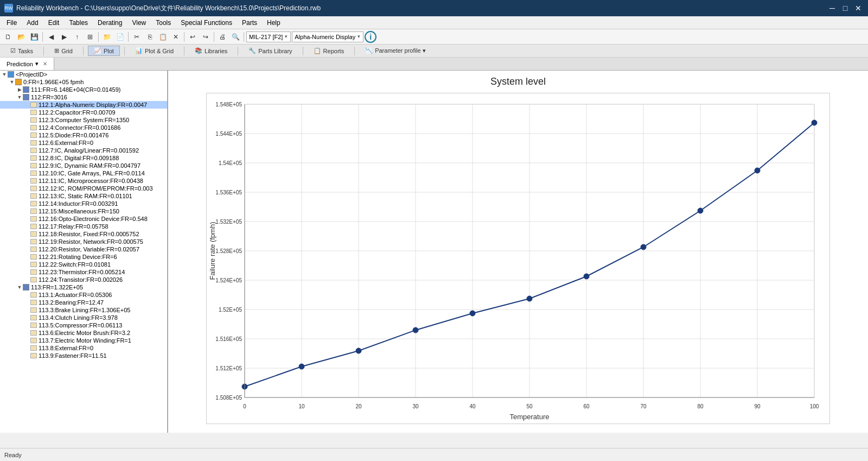 This screenshot has height=461, width=868. I want to click on paramprofile-icon: 📉, so click(369, 51).